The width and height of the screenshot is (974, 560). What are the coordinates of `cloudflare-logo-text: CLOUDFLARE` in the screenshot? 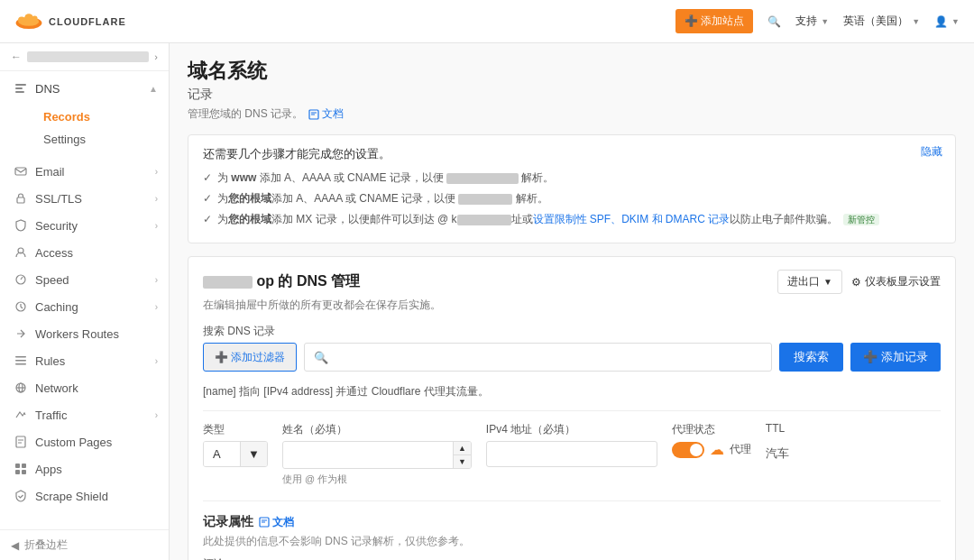 It's located at (87, 22).